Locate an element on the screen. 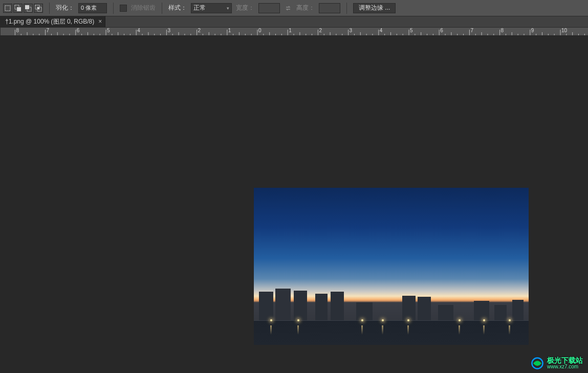  add-selection-button is located at coordinates (18, 8).